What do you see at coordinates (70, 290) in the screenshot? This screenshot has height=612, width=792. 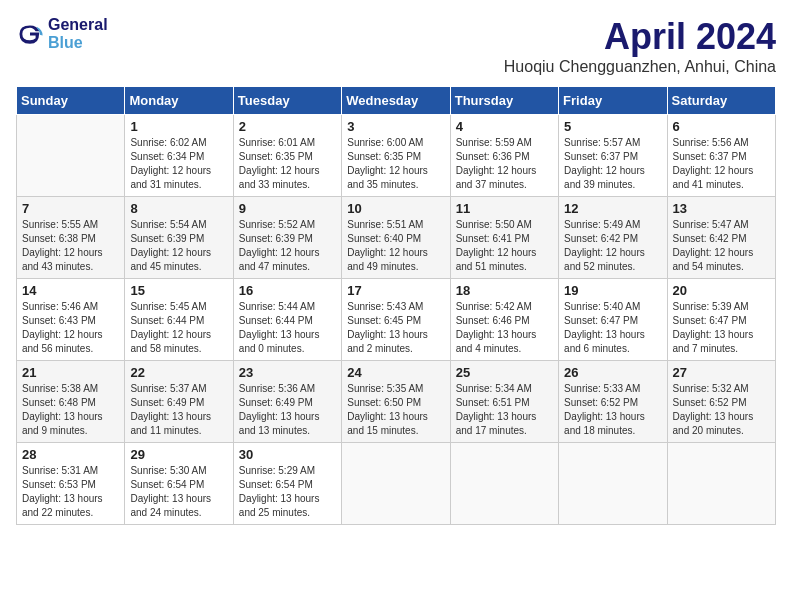 I see `day-number: 14` at bounding box center [70, 290].